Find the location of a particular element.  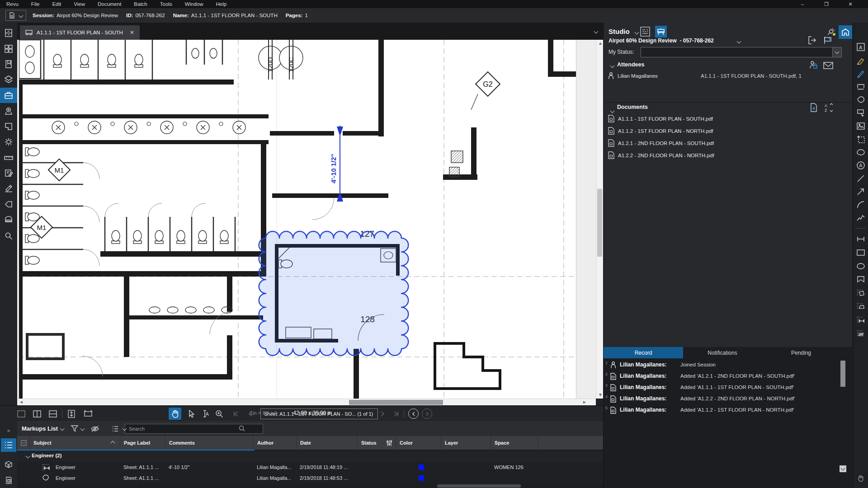

add-document-icon is located at coordinates (814, 108).